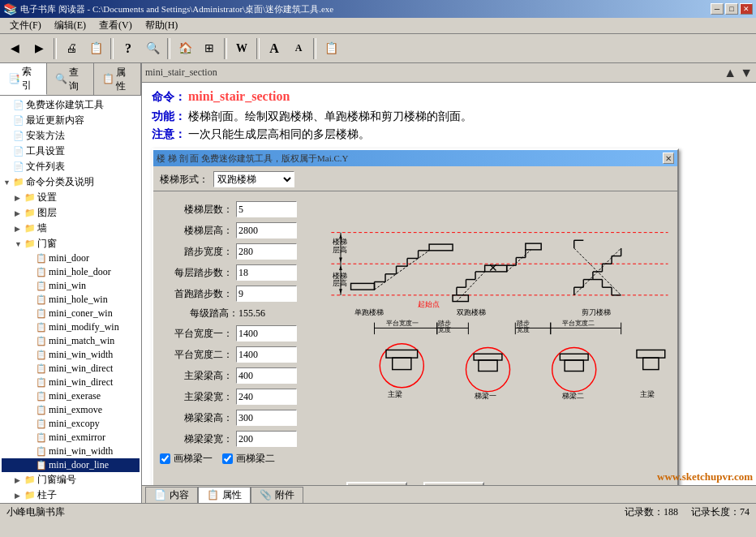 This screenshot has width=756, height=537. What do you see at coordinates (266, 397) in the screenshot?
I see `input-beam-width` at bounding box center [266, 397].